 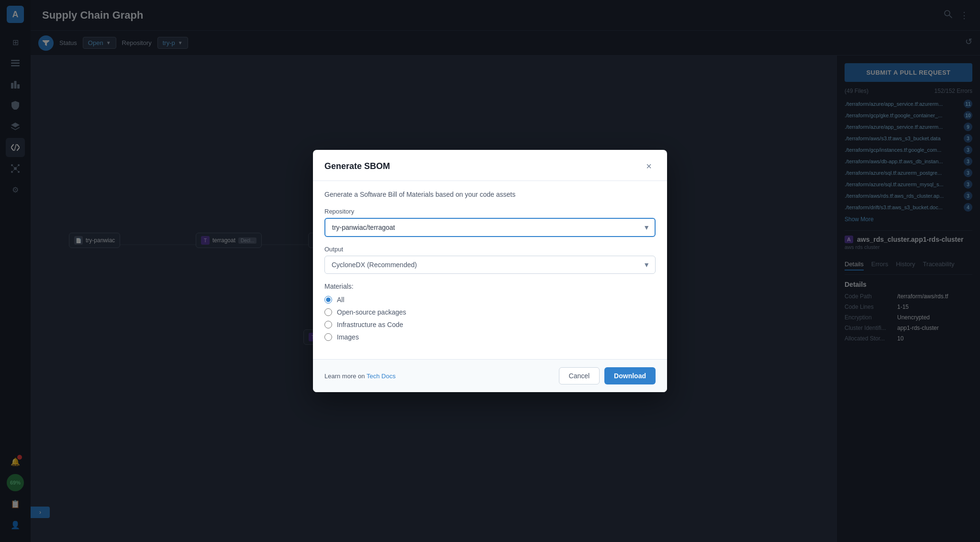 What do you see at coordinates (370, 325) in the screenshot?
I see `radio-iac-label: Infrastructure as Code` at bounding box center [370, 325].